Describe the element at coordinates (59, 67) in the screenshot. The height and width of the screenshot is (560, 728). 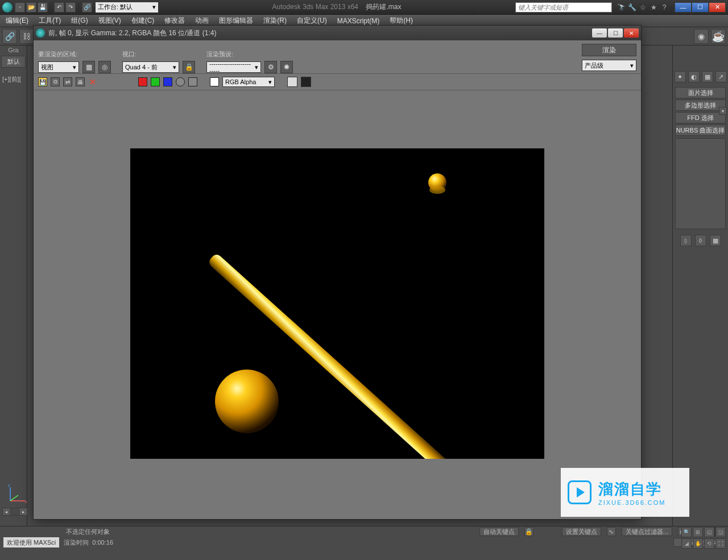
I see `area-to-render-select: 视图▾` at that location.